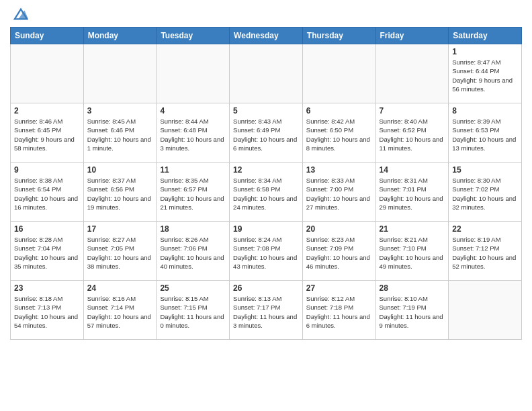 The image size is (532, 411). What do you see at coordinates (412, 133) in the screenshot?
I see `calendar-day-cell: 7Sunrise: 8:40 AM Sunset: 6:52 PM Daylig…` at bounding box center [412, 133].